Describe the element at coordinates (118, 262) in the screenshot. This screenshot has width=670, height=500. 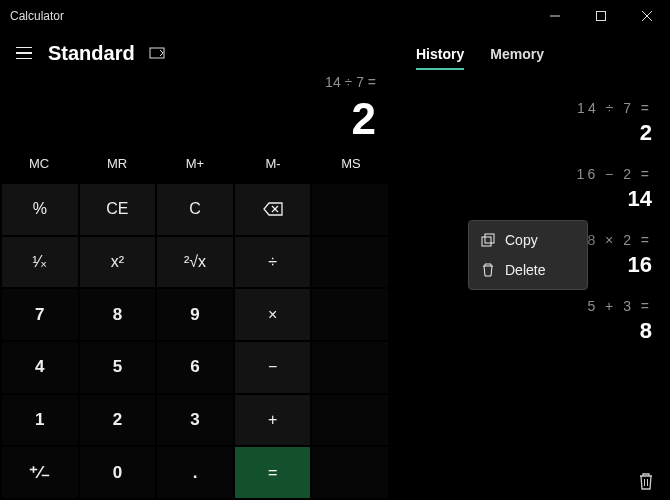
I see `square-button: x²` at that location.